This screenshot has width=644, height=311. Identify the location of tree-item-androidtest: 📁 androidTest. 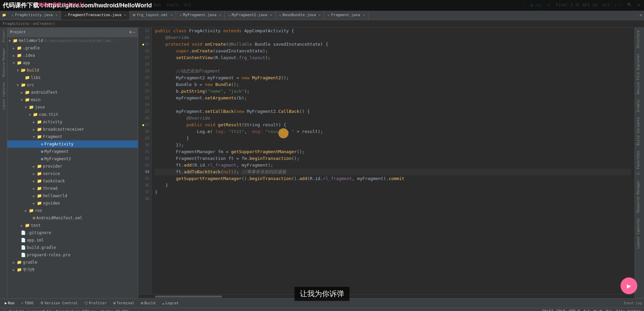
(72, 92).